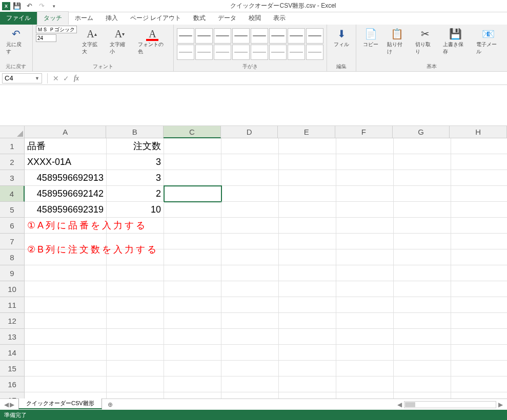 The height and width of the screenshot is (420, 507). I want to click on cell-B4: 2, so click(135, 194).